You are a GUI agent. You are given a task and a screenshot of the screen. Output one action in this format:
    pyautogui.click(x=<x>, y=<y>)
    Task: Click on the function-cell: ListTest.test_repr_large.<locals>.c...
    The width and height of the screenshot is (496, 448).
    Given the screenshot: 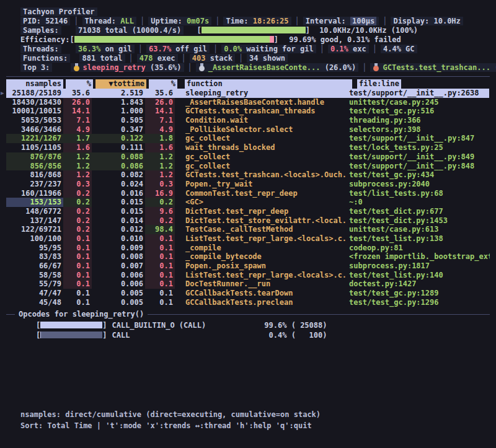 What is the action you would take?
    pyautogui.click(x=265, y=275)
    